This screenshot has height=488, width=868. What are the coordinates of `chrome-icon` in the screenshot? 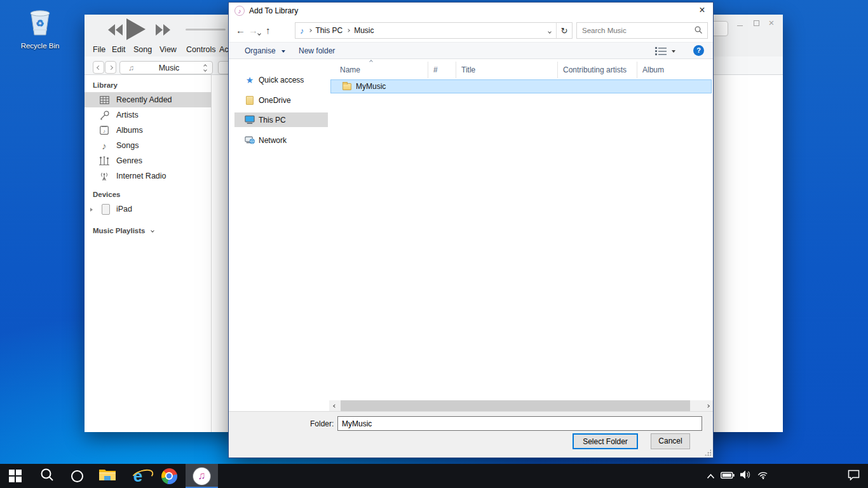 It's located at (169, 477).